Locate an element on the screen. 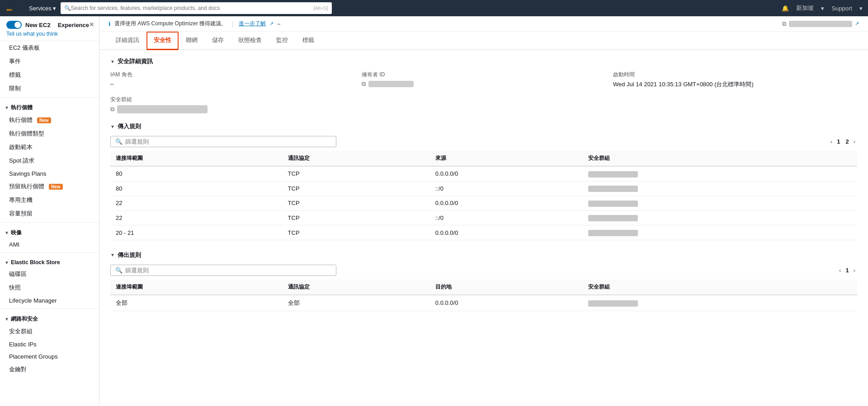 This screenshot has height=406, width=868. services-button: Services ▾ is located at coordinates (42, 8).